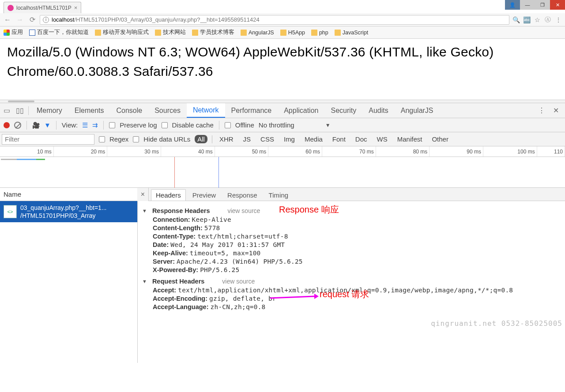 The height and width of the screenshot is (392, 565). What do you see at coordinates (167, 139) in the screenshot?
I see `hide-data-urls-label: Hide data URLs` at bounding box center [167, 139].